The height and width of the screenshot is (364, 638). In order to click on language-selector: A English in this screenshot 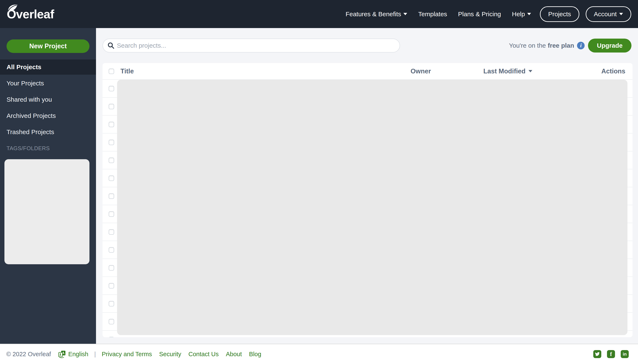, I will do `click(73, 354)`.